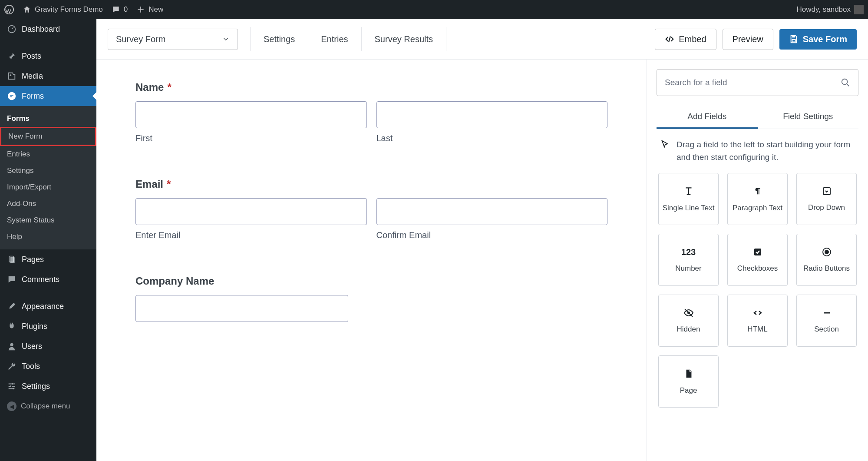 The image size is (868, 461). I want to click on user-menu: Howdy, sandbox, so click(830, 10).